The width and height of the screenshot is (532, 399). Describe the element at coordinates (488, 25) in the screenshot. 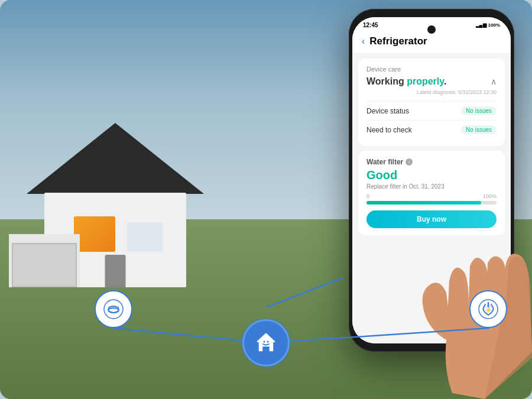

I see `status-icons: ▂▄▆ 100%` at that location.